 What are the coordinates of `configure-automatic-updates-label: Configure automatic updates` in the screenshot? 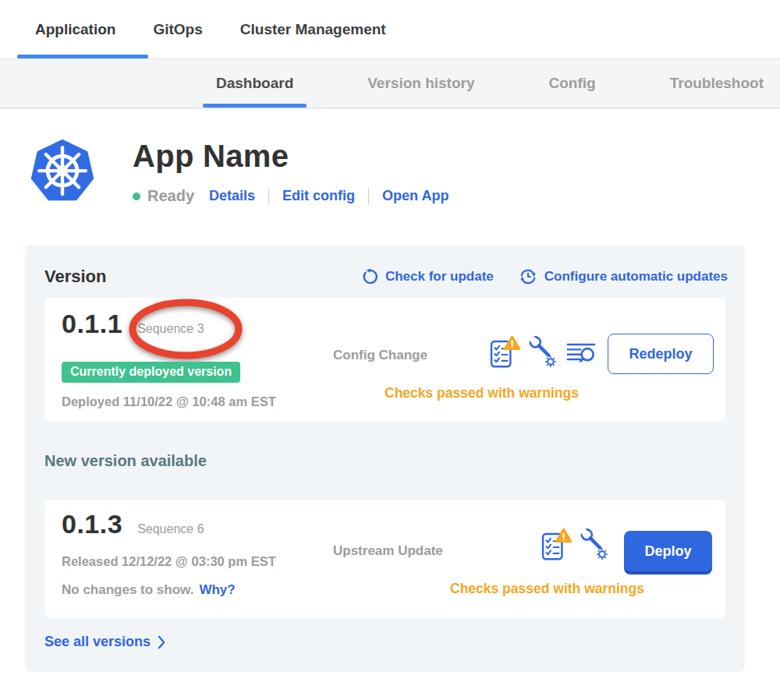 It's located at (636, 277).